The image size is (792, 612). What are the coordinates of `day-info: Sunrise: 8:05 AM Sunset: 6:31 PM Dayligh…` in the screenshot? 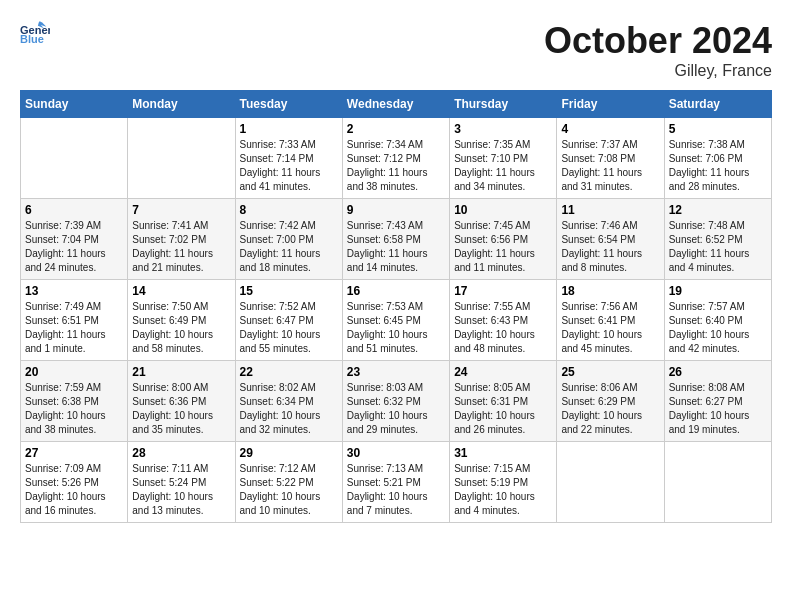 It's located at (503, 409).